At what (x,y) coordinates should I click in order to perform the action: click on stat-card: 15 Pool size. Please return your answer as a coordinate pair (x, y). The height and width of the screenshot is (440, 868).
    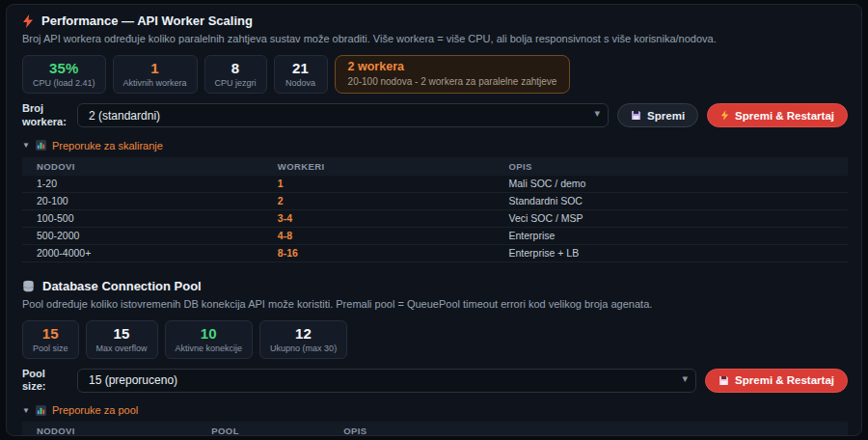
    Looking at the image, I should click on (50, 340).